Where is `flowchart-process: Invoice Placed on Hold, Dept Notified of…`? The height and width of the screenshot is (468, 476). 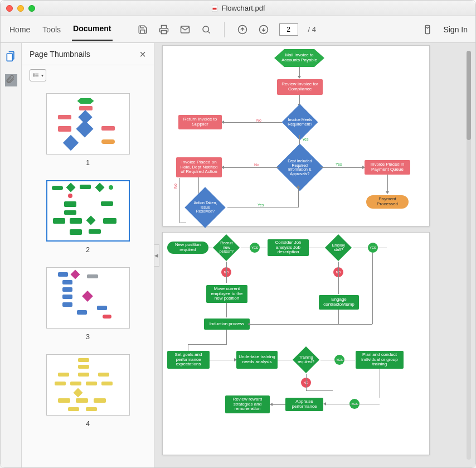
flowchart-process: Invoice Placed on Hold, Dept Notified of… is located at coordinates (199, 167).